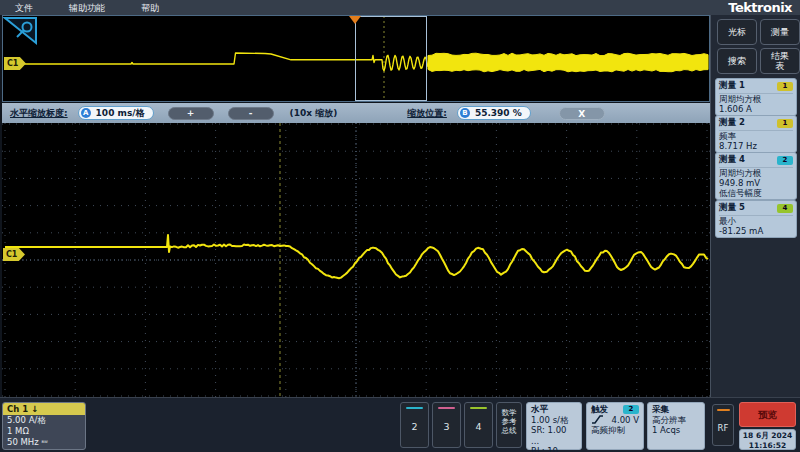 This screenshot has height=452, width=800. Describe the element at coordinates (554, 449) in the screenshot. I see `record-length: RL: 10 Mpts` at that location.